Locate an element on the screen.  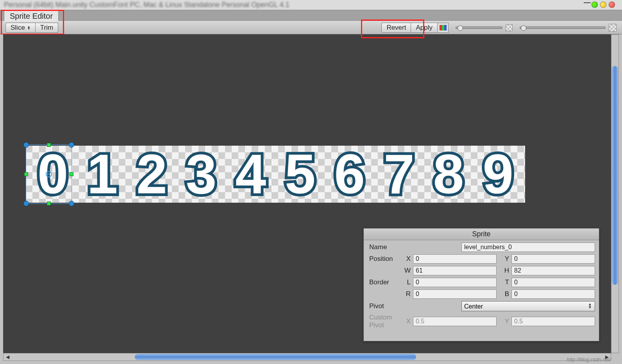
pos-w-label: W is located at coordinates (406, 271).